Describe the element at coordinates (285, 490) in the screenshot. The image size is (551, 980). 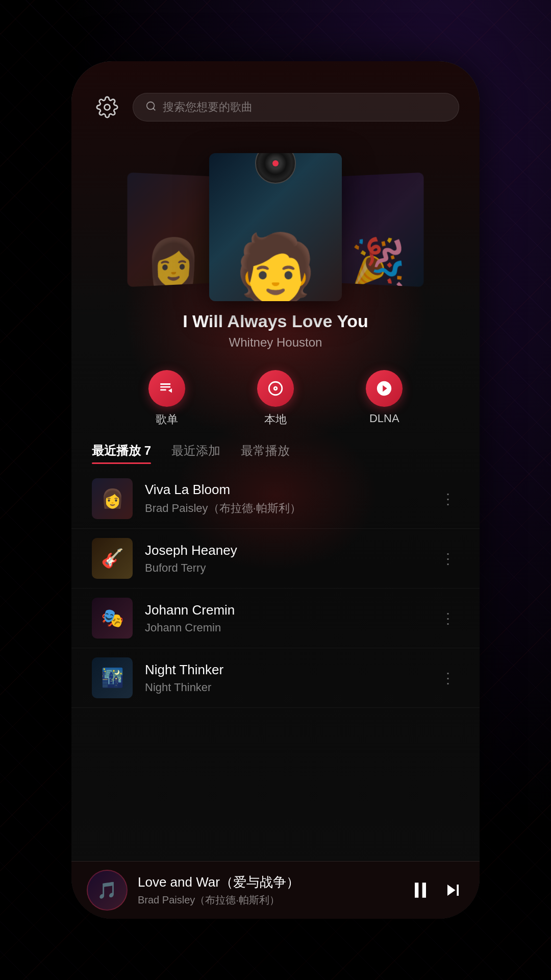
I see `song-title-1: Viva La Bloom` at that location.